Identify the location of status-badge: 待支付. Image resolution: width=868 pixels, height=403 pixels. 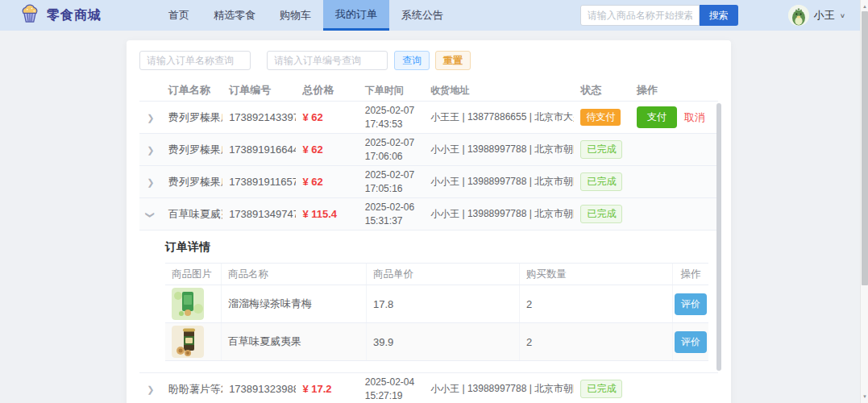
(600, 118).